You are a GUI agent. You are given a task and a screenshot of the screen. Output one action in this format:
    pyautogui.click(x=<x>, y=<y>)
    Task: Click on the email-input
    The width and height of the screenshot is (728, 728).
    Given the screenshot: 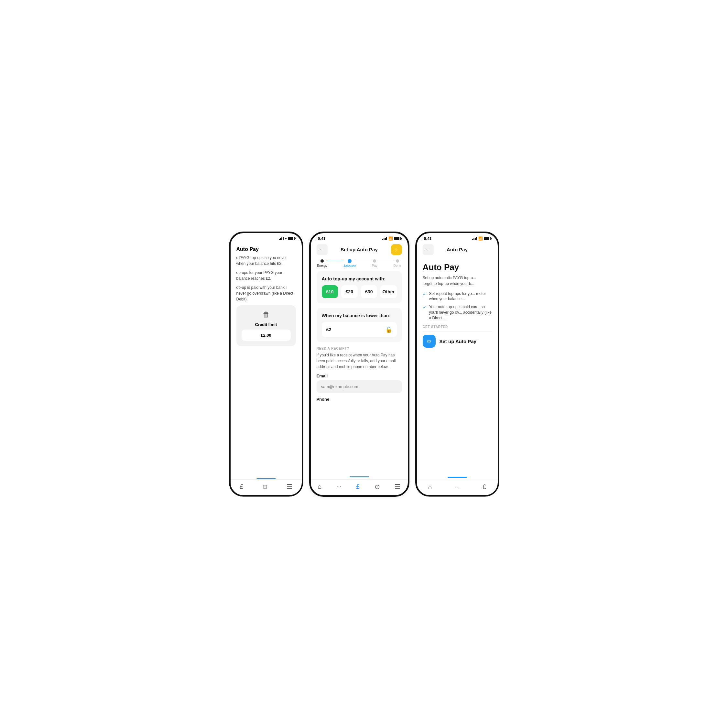 What is the action you would take?
    pyautogui.click(x=359, y=387)
    